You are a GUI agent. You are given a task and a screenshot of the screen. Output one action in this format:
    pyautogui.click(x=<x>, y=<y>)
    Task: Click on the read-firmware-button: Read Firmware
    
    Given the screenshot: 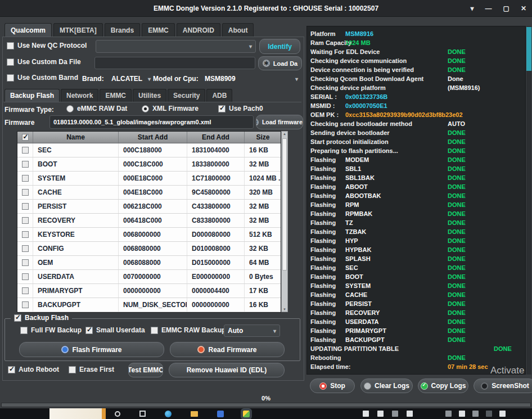 What is the action you would take?
    pyautogui.click(x=227, y=350)
    